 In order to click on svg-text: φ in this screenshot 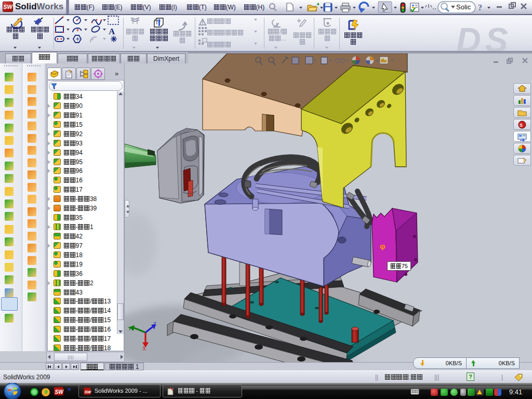, I will do `click(382, 246)`.